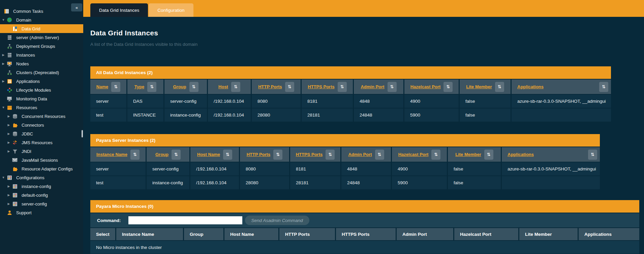  I want to click on cell-admin-port: 24848, so click(379, 115).